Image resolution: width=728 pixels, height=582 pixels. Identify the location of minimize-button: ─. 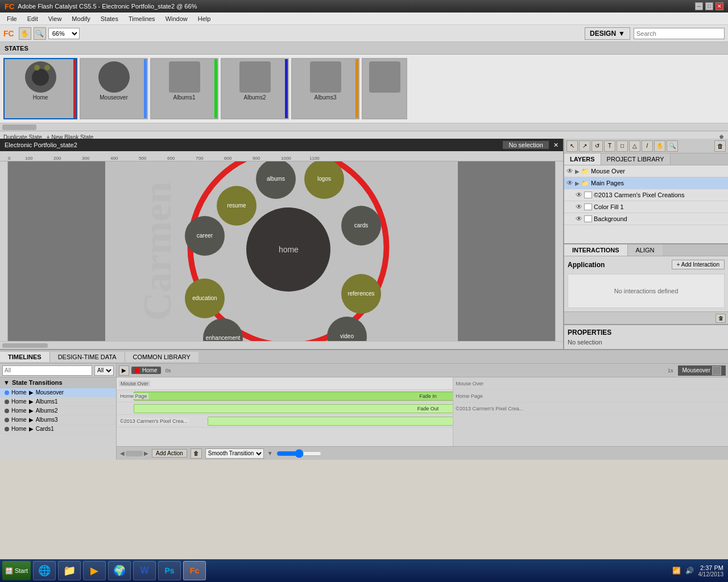
(699, 6).